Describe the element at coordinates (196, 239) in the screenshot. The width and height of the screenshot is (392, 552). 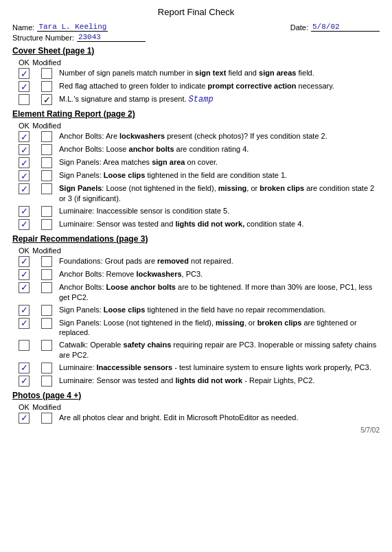
I see `section-title-repair-recommendations: Repair Recommendations (page 3)` at that location.